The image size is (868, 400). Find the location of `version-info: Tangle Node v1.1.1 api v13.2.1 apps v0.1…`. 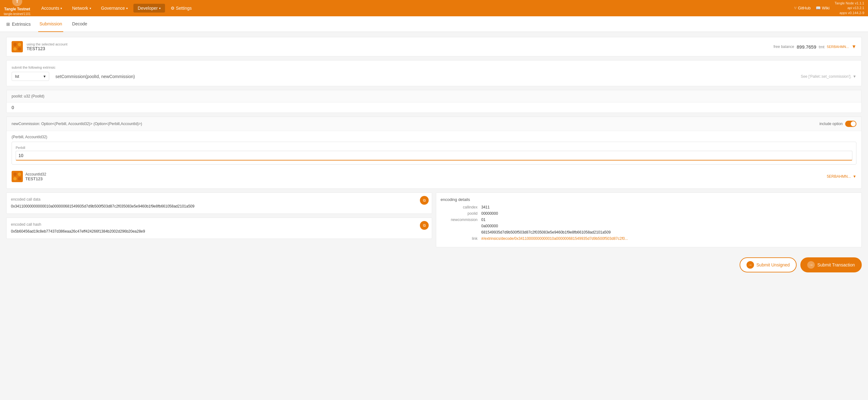

version-info: Tangle Node v1.1.1 api v13.2.1 apps v0.1… is located at coordinates (849, 8).